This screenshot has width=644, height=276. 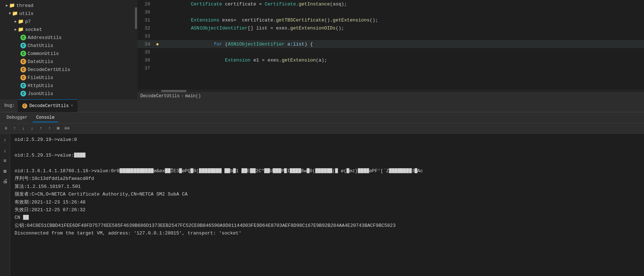 I want to click on class-icon-httputils: C, so click(x=23, y=86).